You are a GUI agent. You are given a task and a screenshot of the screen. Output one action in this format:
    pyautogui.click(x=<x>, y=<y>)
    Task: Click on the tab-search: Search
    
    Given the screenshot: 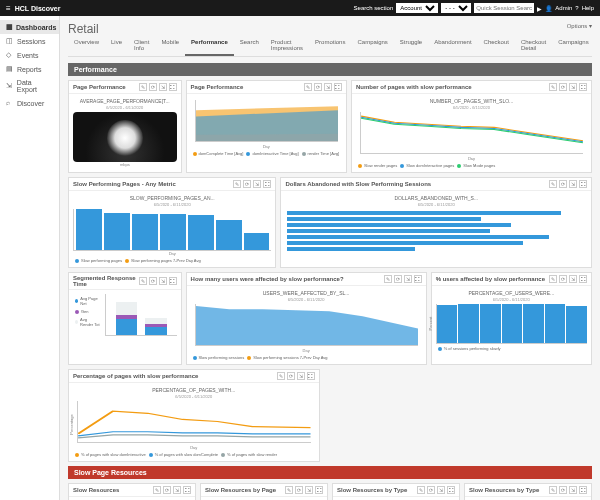 What is the action you would take?
    pyautogui.click(x=250, y=46)
    